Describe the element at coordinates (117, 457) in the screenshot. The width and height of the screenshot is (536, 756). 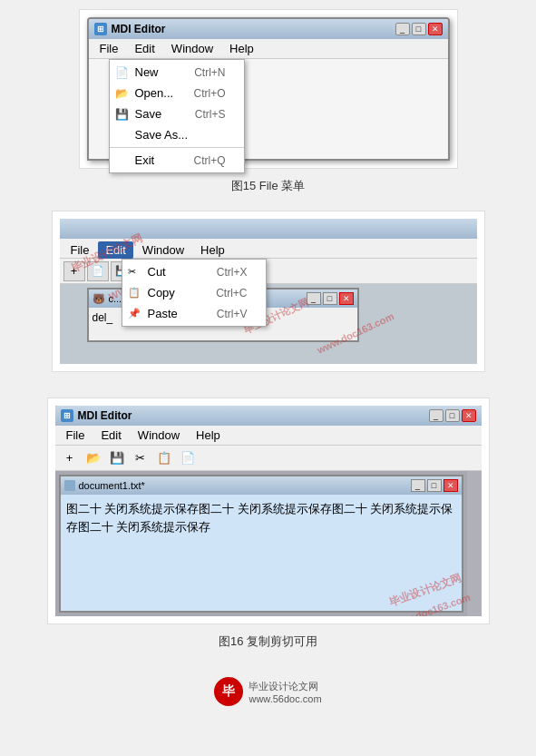
I see `save-icon-3: 💾` at that location.